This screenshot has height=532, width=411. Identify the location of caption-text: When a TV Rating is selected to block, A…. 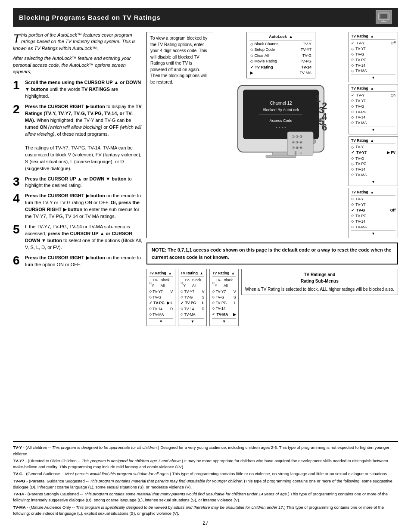
(320, 289).